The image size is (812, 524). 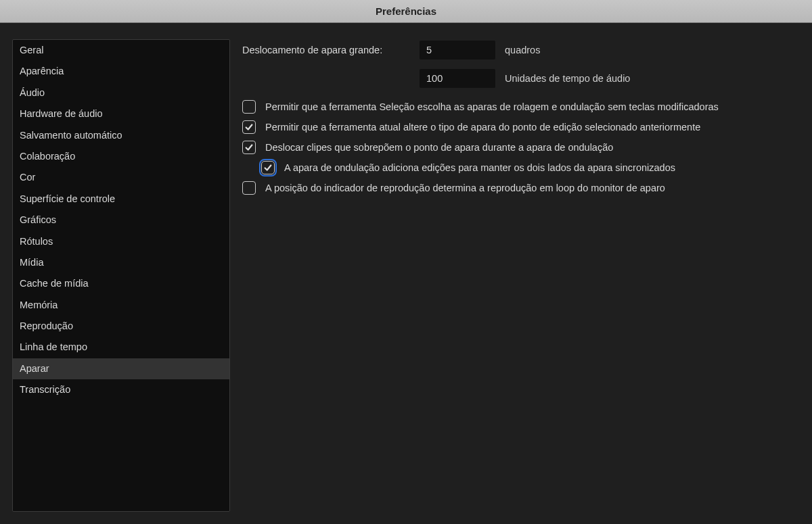 I want to click on sidebar-item-hardware-de-áudio: Hardware de áudio, so click(x=121, y=114).